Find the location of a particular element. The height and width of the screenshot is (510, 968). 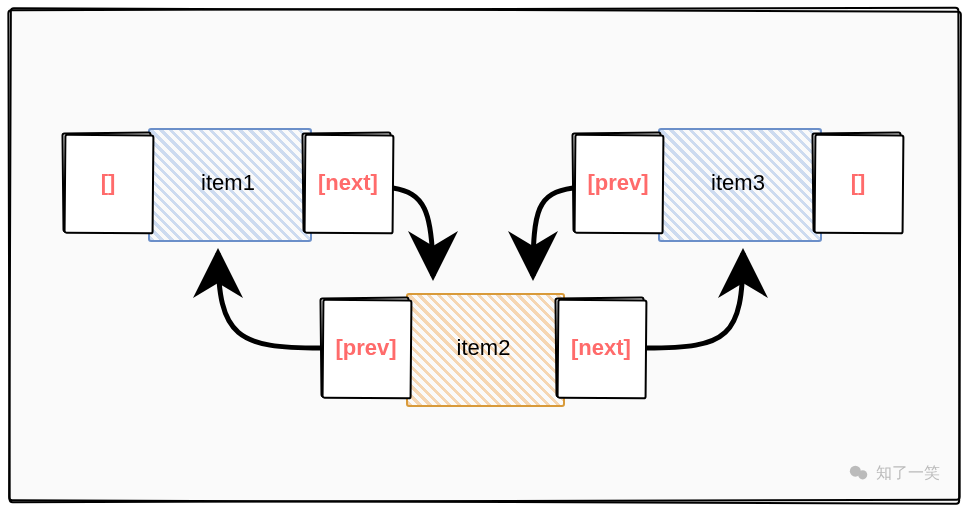

watermark-text: 知了一笑 is located at coordinates (908, 474).